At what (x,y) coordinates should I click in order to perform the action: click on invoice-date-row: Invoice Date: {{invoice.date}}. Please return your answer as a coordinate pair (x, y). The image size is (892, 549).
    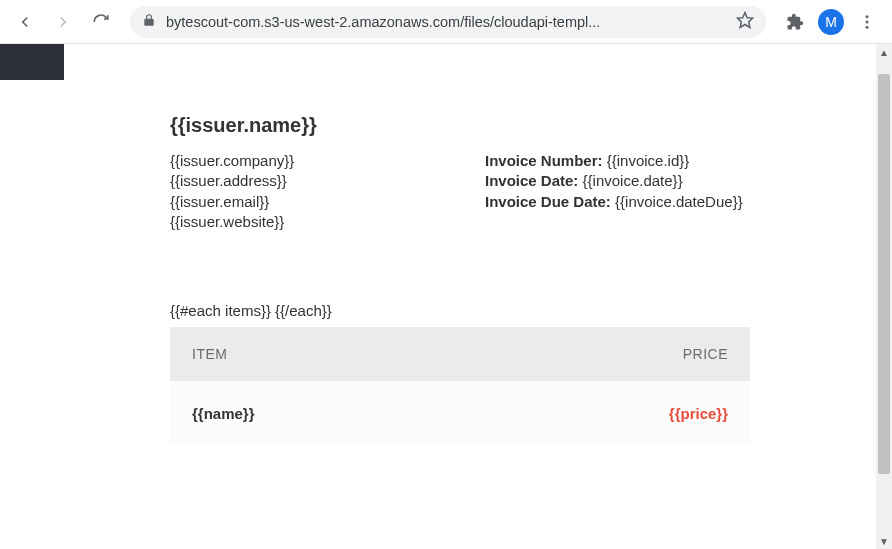
    Looking at the image, I should click on (614, 181).